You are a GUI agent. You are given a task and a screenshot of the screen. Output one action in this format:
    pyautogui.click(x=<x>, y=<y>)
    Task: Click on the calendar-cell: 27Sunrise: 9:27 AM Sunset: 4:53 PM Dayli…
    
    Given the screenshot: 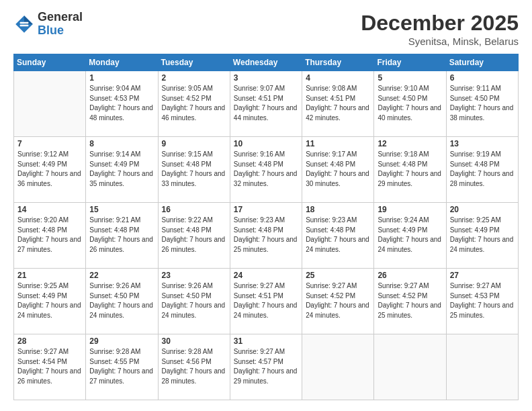 What is the action you would take?
    pyautogui.click(x=482, y=302)
    